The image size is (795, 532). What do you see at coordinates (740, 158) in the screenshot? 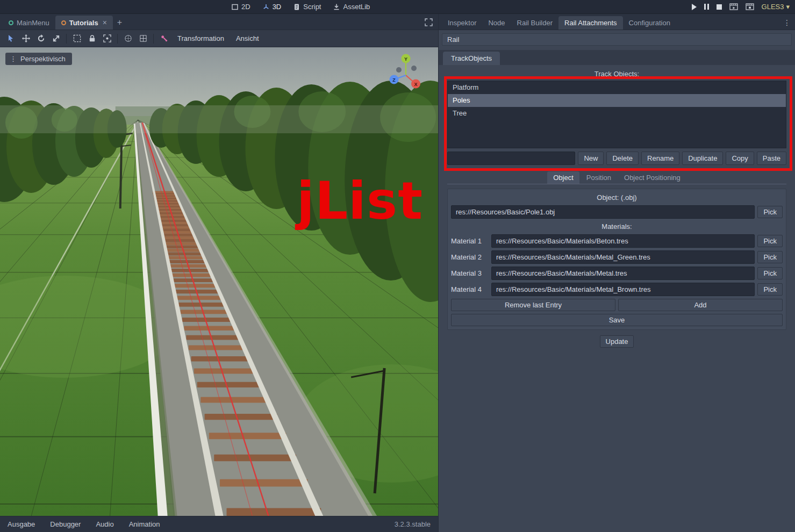
I see `copy-button: Copy` at bounding box center [740, 158].